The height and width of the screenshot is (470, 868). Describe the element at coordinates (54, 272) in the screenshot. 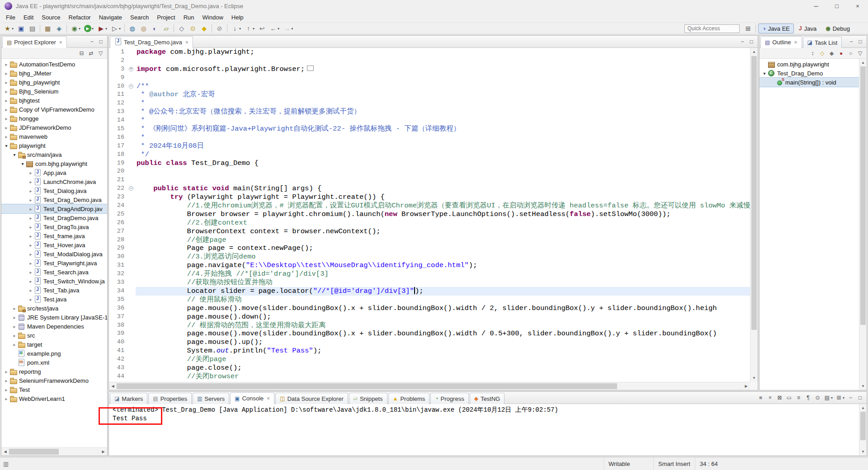

I see `tree-item: ▸JTest_Search.java` at that location.